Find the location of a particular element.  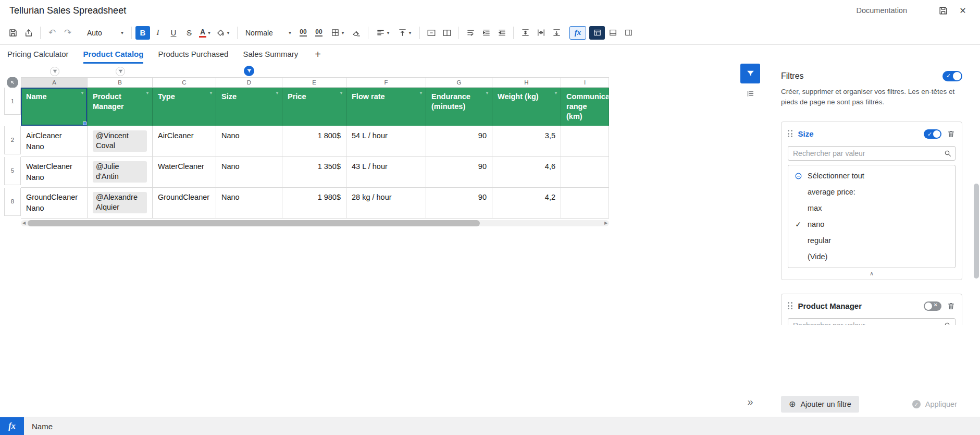

bold-button: B is located at coordinates (143, 33).